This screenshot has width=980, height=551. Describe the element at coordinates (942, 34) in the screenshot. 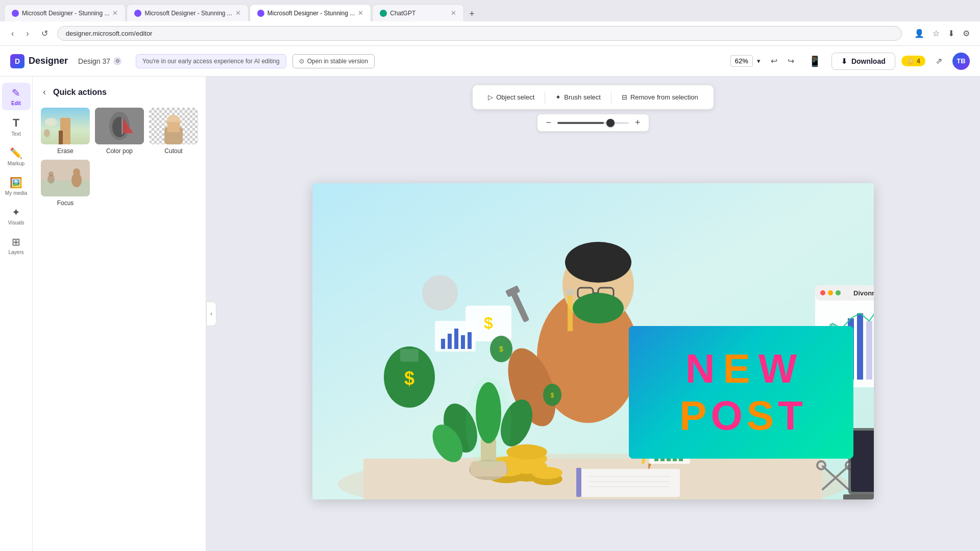

I see `browser-icons: 👤 ☆ ⬇ ⚙` at that location.